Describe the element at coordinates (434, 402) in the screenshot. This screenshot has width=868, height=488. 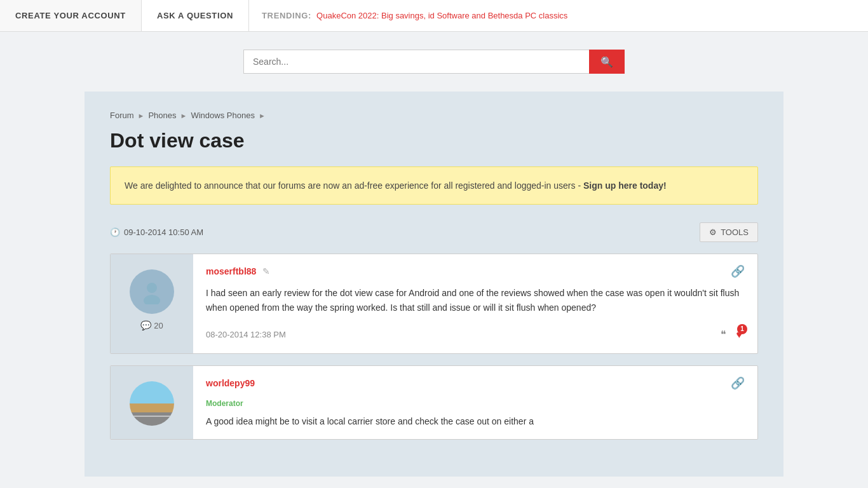
I see `post-card-2: worldepy99 🔗 Moderator A good idea might…` at that location.